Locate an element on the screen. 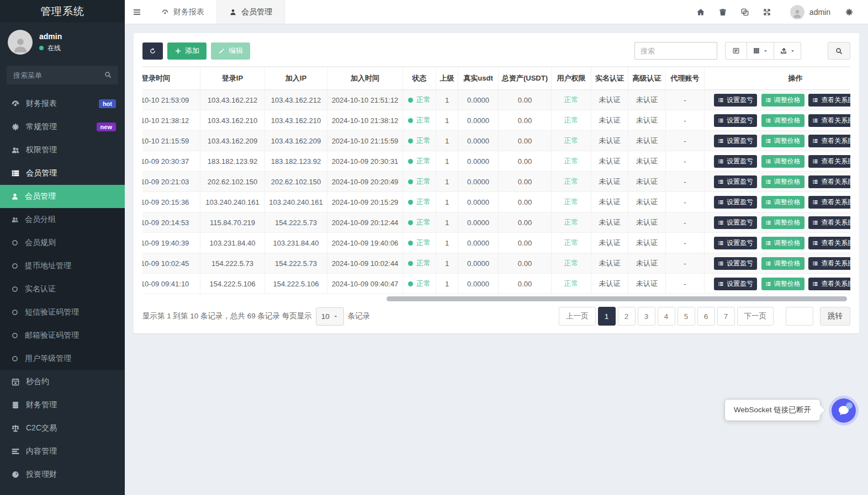 This screenshot has height=495, width=868. sidebar-search is located at coordinates (62, 75).